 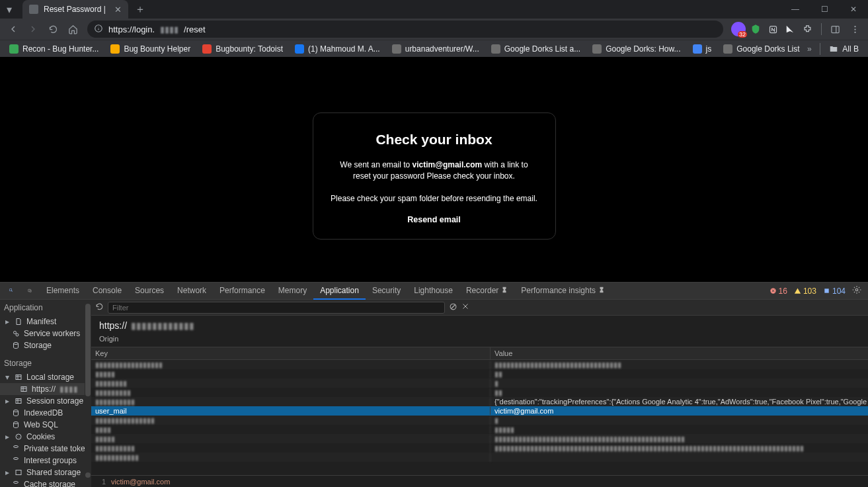 What do you see at coordinates (46, 401) in the screenshot?
I see `sidebar-item-session-storage: ▸Session storage` at bounding box center [46, 401].